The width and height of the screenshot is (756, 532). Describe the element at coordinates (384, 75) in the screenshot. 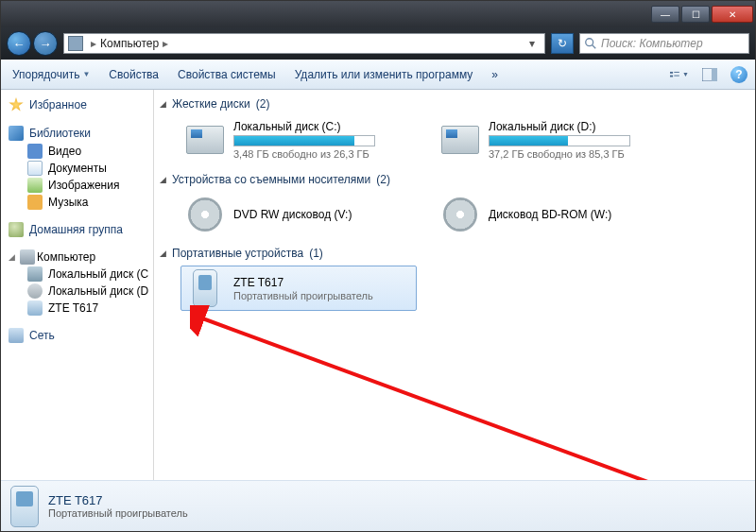

I see `toolbar-uninstall: Удалить или изменить программу` at that location.